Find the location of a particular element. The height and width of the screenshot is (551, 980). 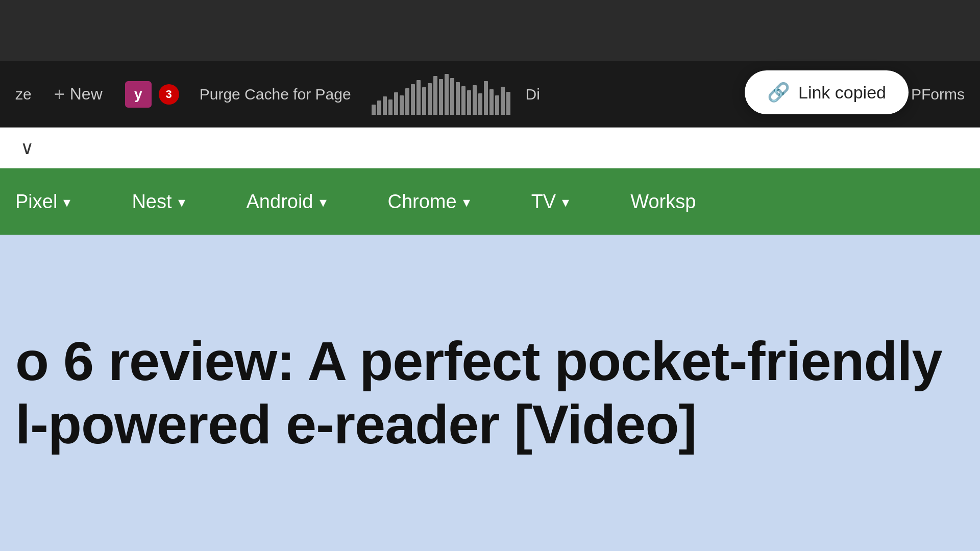

nav-label-tv: TV is located at coordinates (544, 202).